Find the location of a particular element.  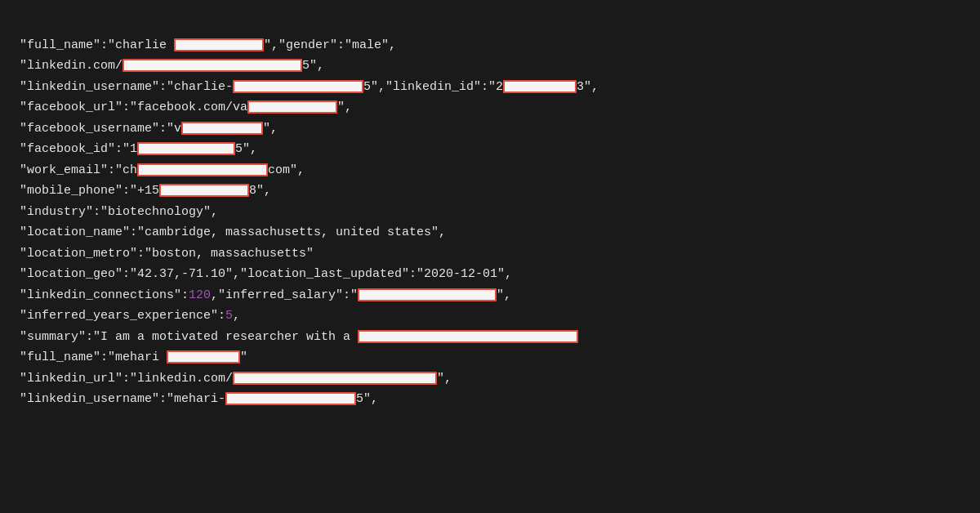

code-text: , is located at coordinates (237, 315).